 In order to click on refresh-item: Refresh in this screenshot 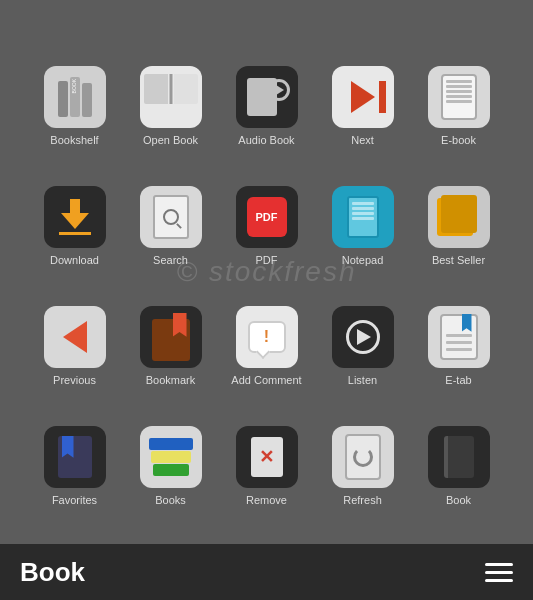, I will do `click(363, 452)`.